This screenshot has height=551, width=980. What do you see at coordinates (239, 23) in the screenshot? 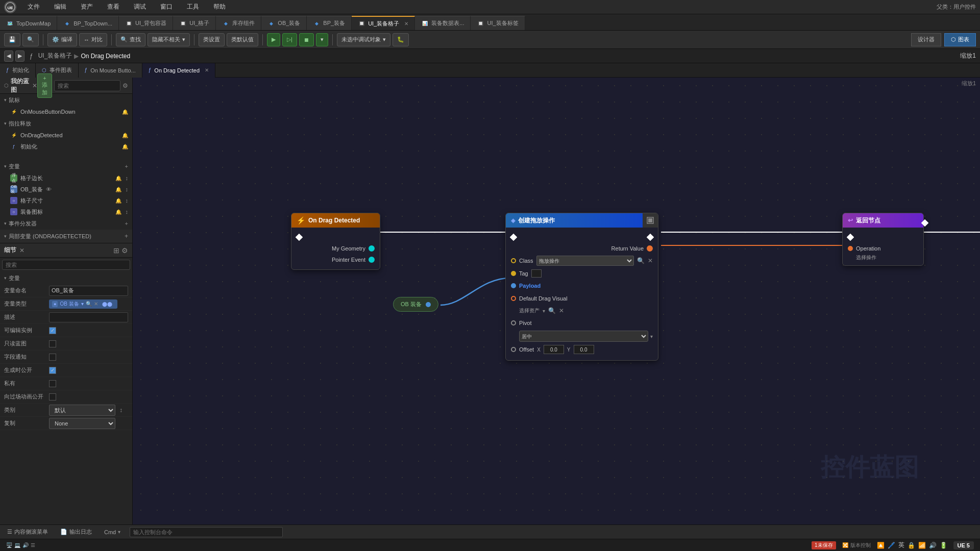
I see `tab-inventory: ◆ 库存组件` at bounding box center [239, 23].